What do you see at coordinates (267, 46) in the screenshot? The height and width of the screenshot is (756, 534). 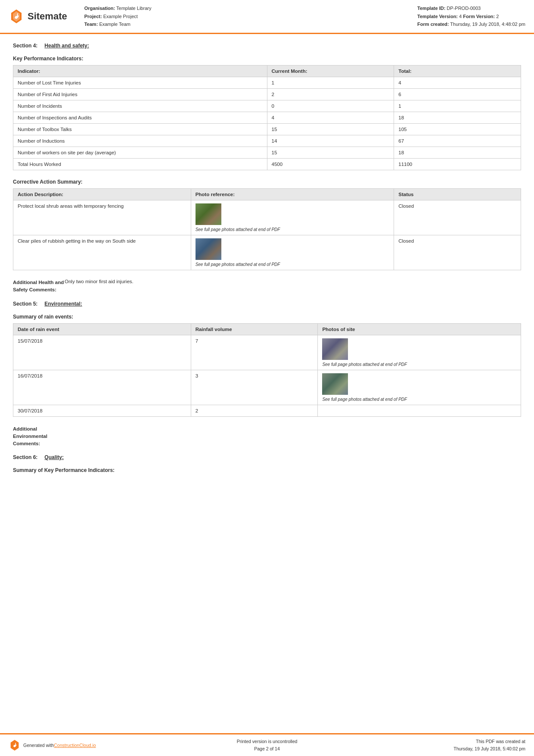 I see `section4-heading: Section 4: Health and safety:` at bounding box center [267, 46].